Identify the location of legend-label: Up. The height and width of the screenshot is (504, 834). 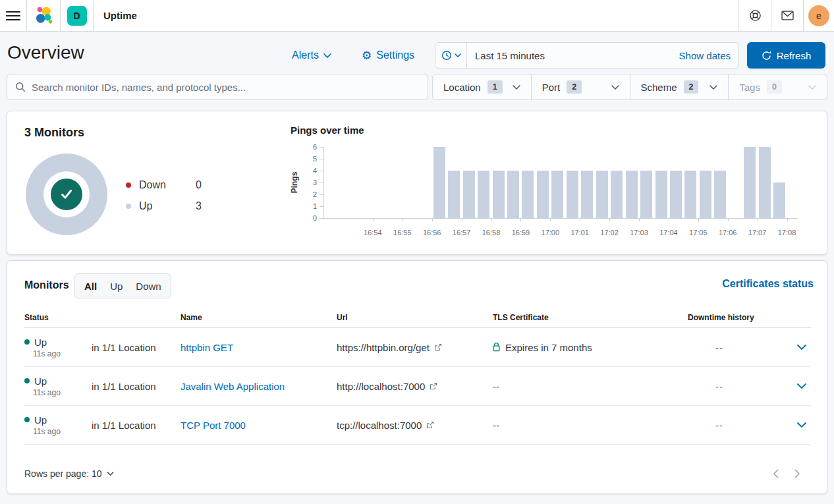
(163, 206).